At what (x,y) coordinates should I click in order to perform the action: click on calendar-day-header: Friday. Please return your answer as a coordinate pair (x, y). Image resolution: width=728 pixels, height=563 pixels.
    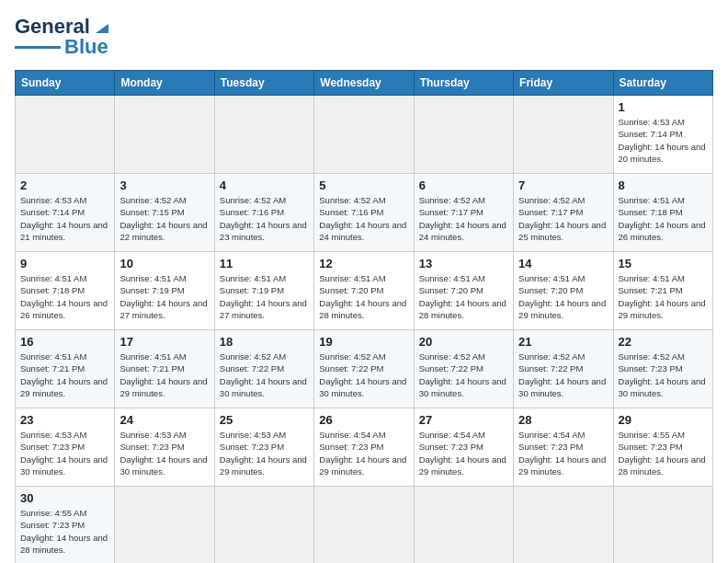
    Looking at the image, I should click on (563, 83).